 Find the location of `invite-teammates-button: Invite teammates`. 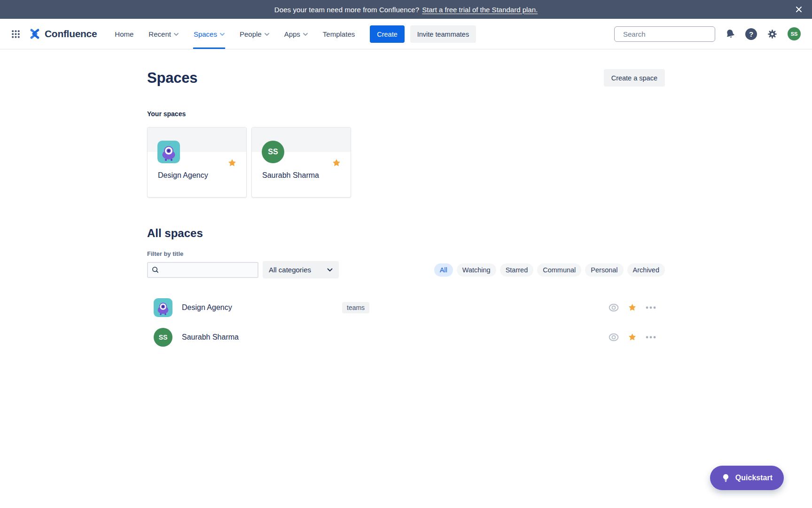

invite-teammates-button: Invite teammates is located at coordinates (443, 34).